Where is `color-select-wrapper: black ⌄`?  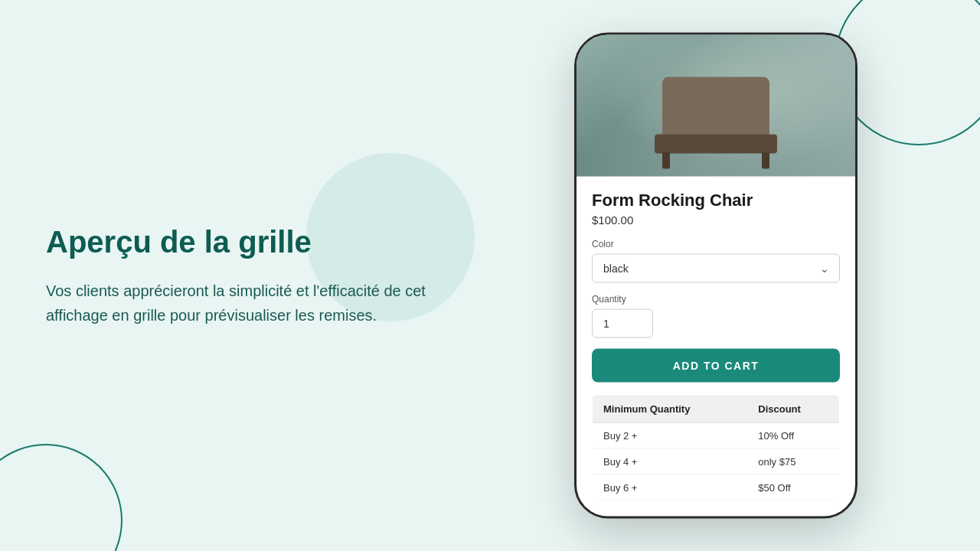
color-select-wrapper: black ⌄ is located at coordinates (716, 269).